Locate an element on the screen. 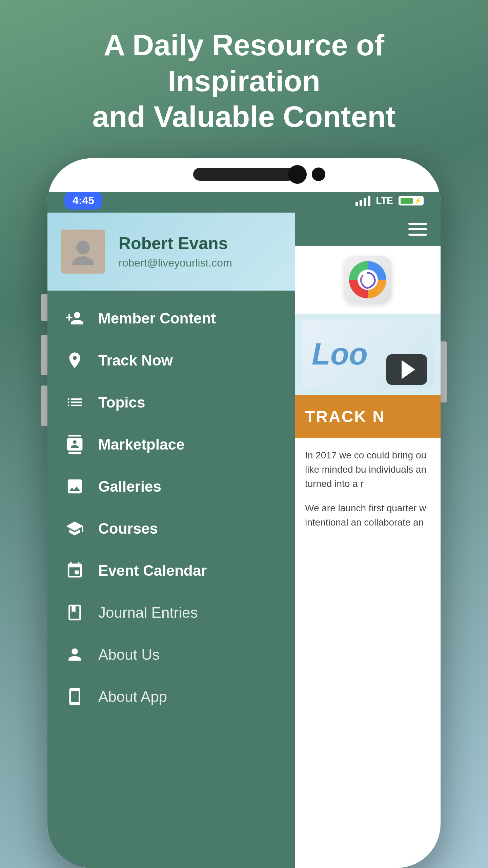 This screenshot has height=868, width=488. status-bar: 4:45 LTE ⚡ is located at coordinates (244, 201).